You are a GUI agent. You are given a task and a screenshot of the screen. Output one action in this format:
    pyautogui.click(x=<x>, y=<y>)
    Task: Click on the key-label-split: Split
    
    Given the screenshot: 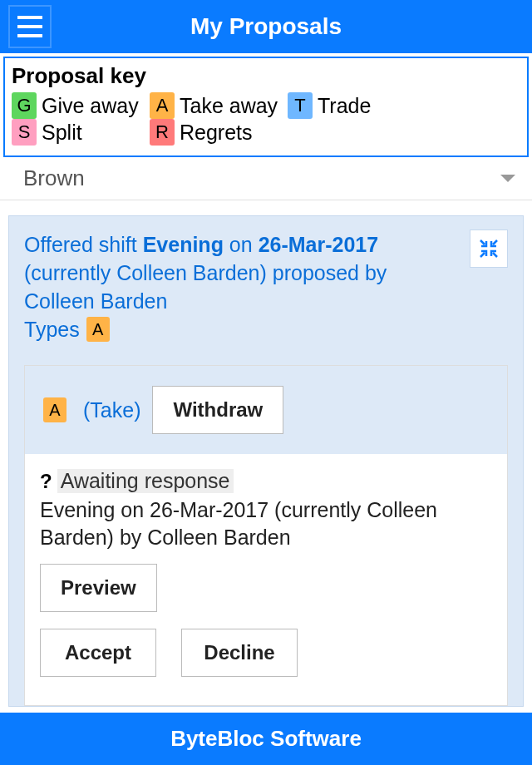 What is the action you would take?
    pyautogui.click(x=62, y=133)
    